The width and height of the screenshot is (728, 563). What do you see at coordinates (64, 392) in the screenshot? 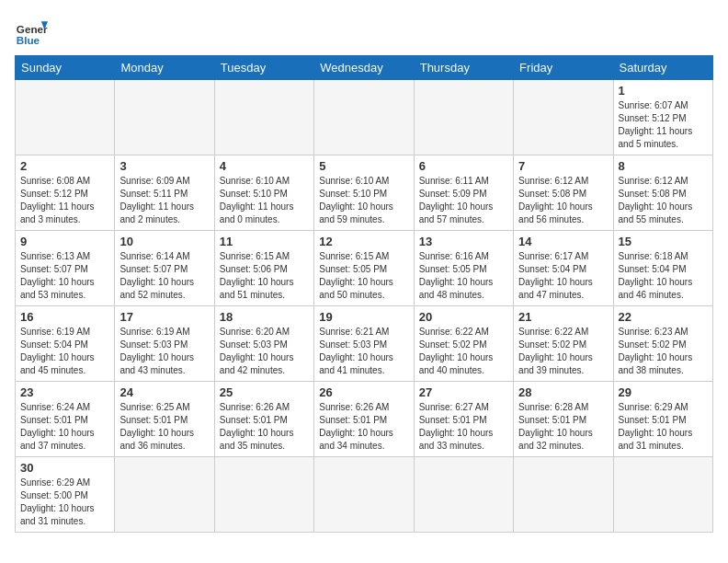
I see `day-number: 23` at bounding box center [64, 392].